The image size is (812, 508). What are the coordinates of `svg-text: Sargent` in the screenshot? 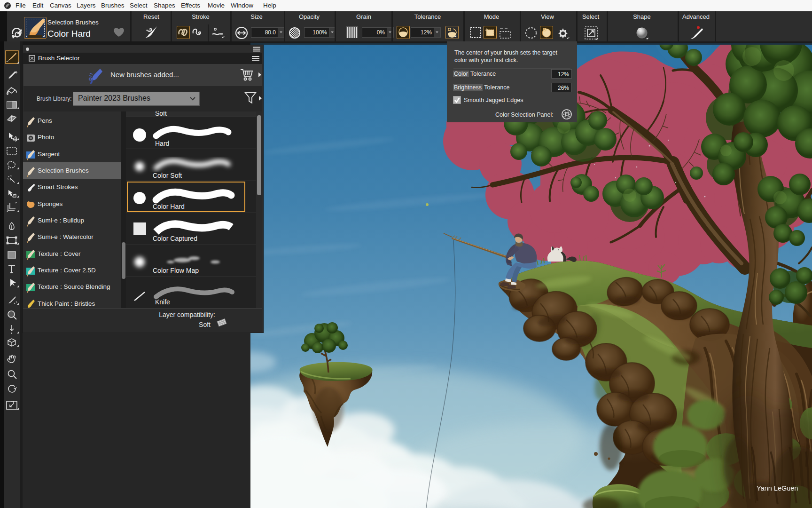 It's located at (49, 154).